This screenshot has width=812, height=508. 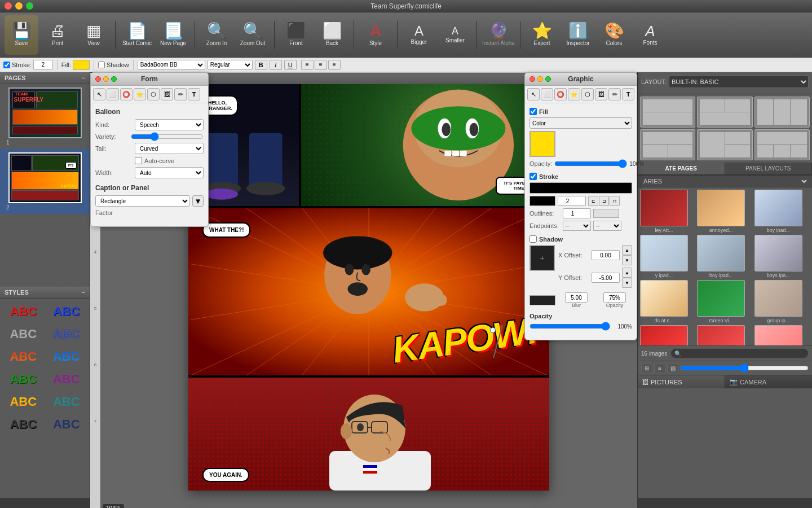 I want to click on fonts-button: A Fonts, so click(x=650, y=35).